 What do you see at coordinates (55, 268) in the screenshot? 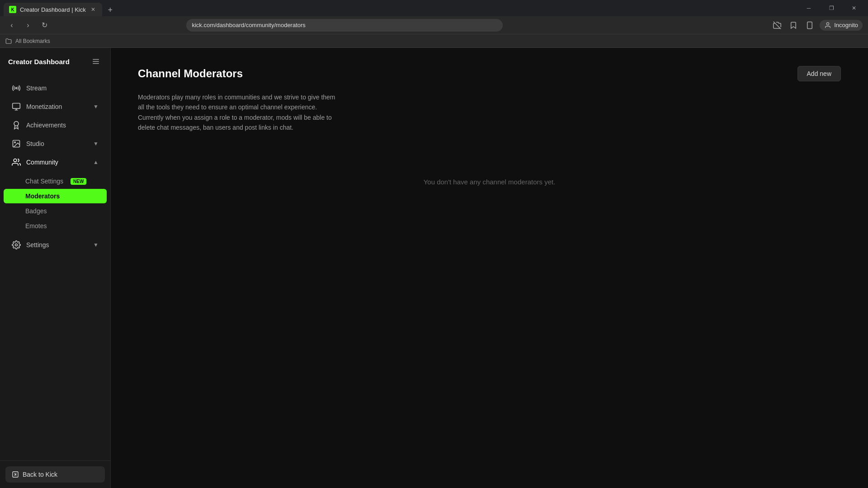
I see `sidebar: Creator Dashboard Stream` at bounding box center [55, 268].